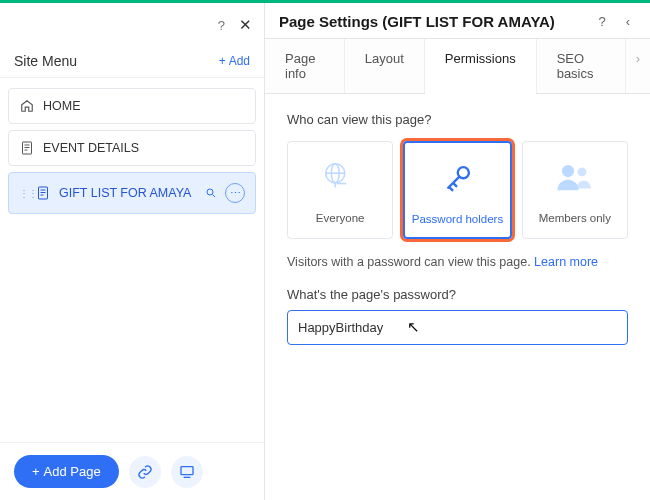 This screenshot has width=650, height=500. Describe the element at coordinates (187, 472) in the screenshot. I see `desktop-icon` at that location.